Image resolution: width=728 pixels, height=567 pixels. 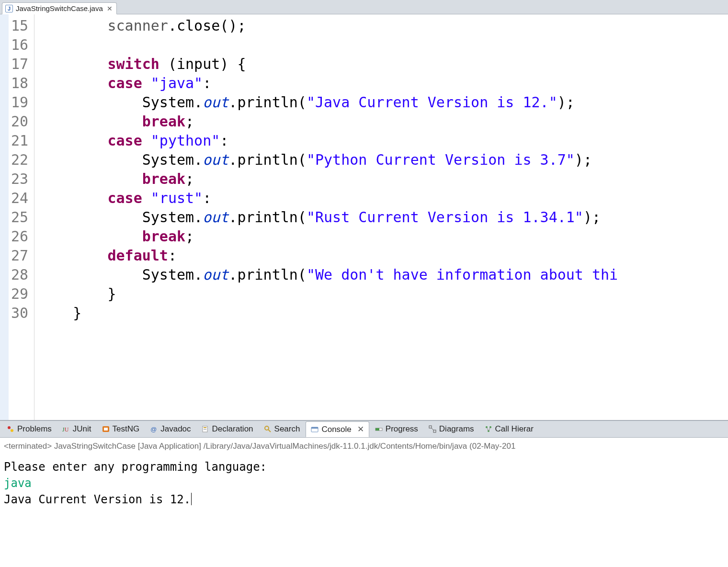 What do you see at coordinates (383, 160) in the screenshot?
I see `code-line: System.out.println("Python Current Versi…` at bounding box center [383, 160].